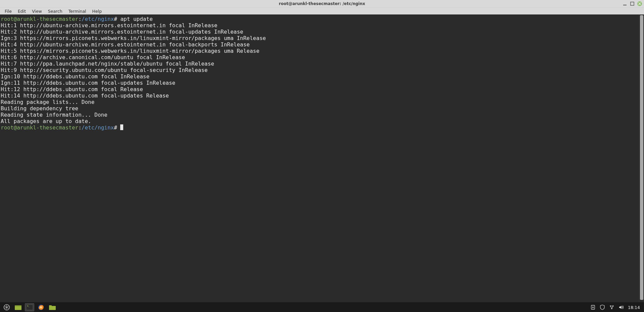 Image resolution: width=644 pixels, height=312 pixels. What do you see at coordinates (322, 4) in the screenshot?
I see `window-titlebar: root@arunkl-thesecmaster: /etc/nginx` at bounding box center [322, 4].